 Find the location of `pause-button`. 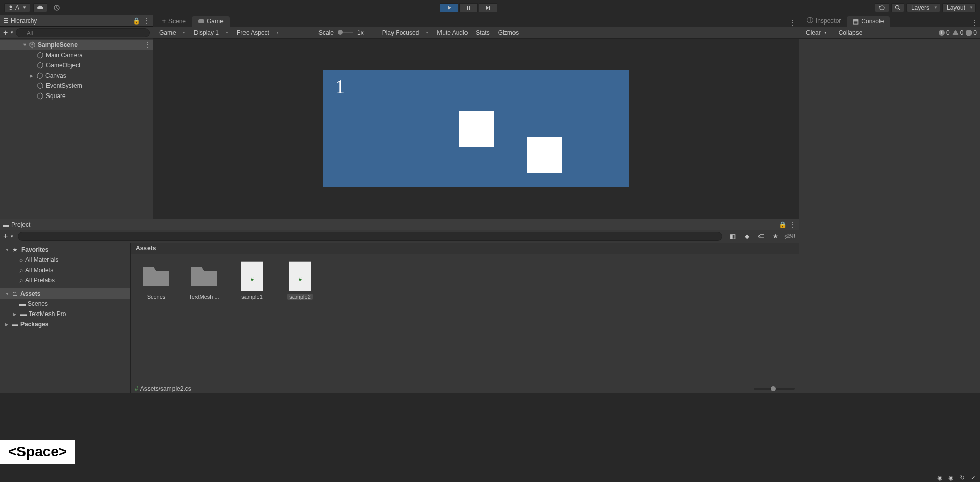

pause-button is located at coordinates (469, 8).